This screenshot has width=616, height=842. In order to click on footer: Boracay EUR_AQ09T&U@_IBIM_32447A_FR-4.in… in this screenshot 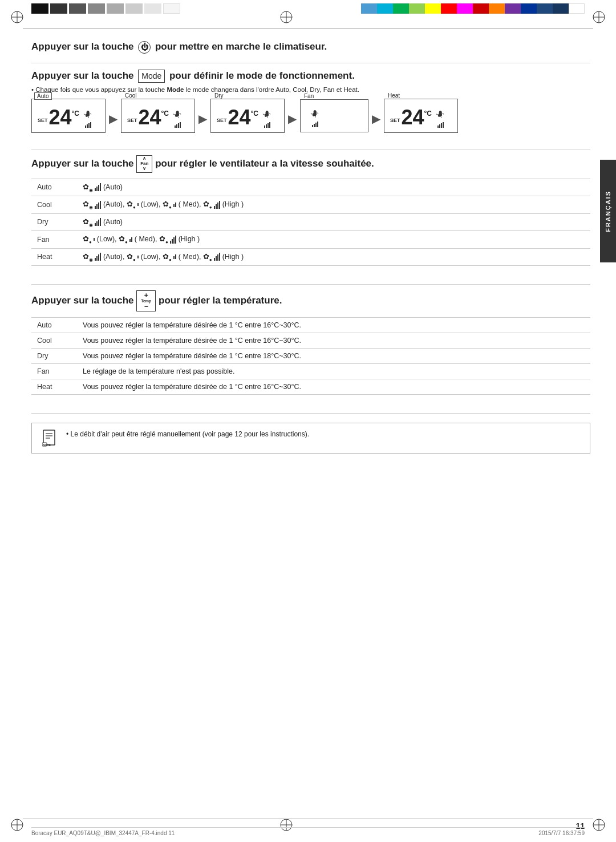, I will do `click(308, 832)`.